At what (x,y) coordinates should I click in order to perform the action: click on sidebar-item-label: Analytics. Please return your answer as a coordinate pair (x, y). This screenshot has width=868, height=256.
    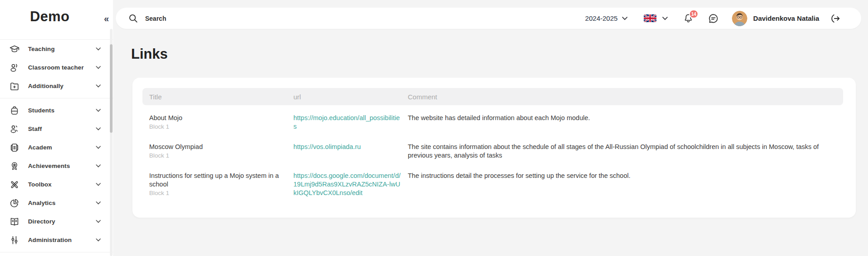
    Looking at the image, I should click on (42, 203).